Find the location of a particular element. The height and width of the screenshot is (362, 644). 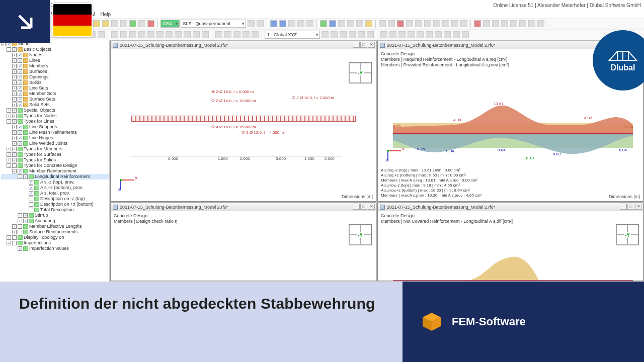

tree-item: –Types for Concrete Design is located at coordinates (55, 166).